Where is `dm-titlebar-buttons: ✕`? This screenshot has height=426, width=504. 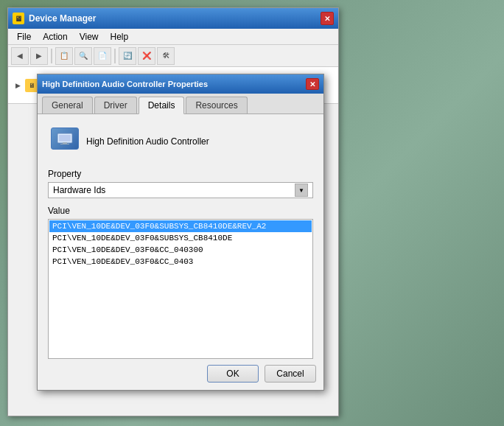 dm-titlebar-buttons: ✕ is located at coordinates (327, 18).